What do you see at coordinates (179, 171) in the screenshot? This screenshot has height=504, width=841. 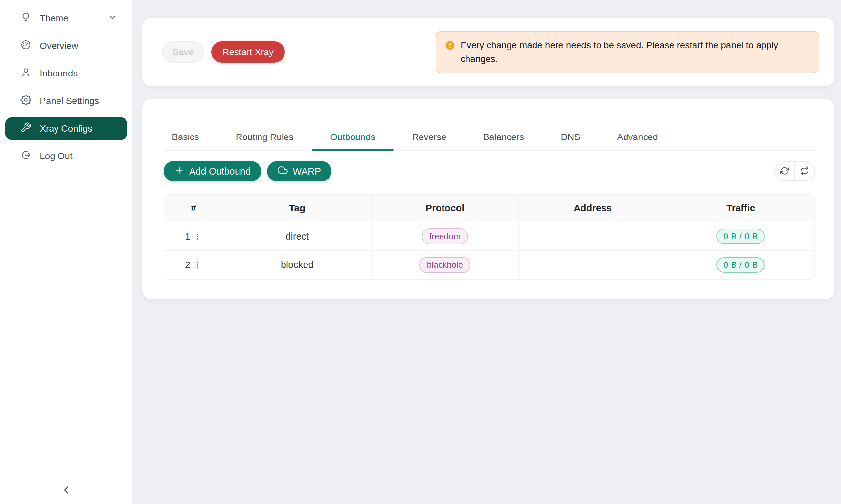 I see `plus-icon` at bounding box center [179, 171].